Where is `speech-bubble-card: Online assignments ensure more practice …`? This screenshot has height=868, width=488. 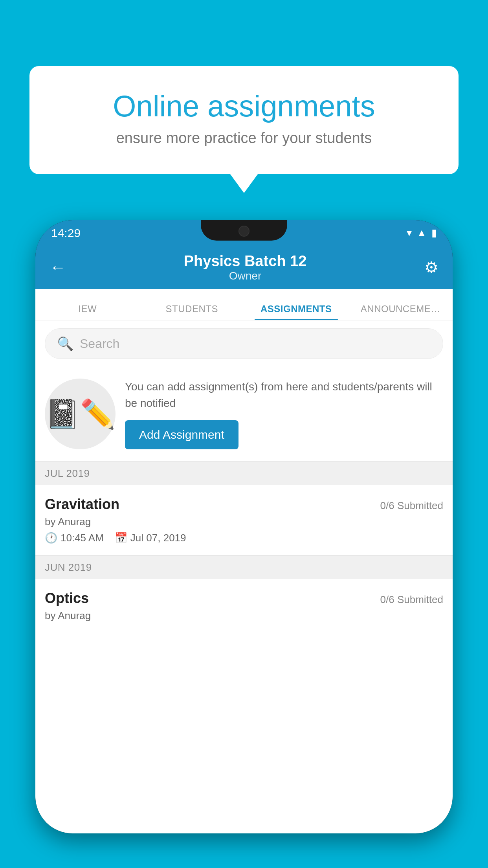
speech-bubble-card: Online assignments ensure more practice … is located at coordinates (244, 120).